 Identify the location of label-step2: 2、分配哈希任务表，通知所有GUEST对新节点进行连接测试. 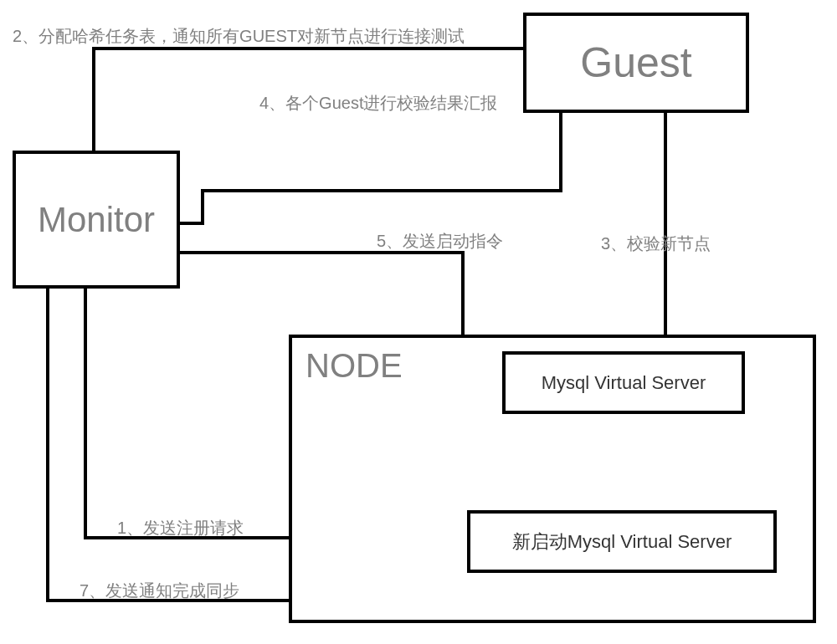
(239, 37).